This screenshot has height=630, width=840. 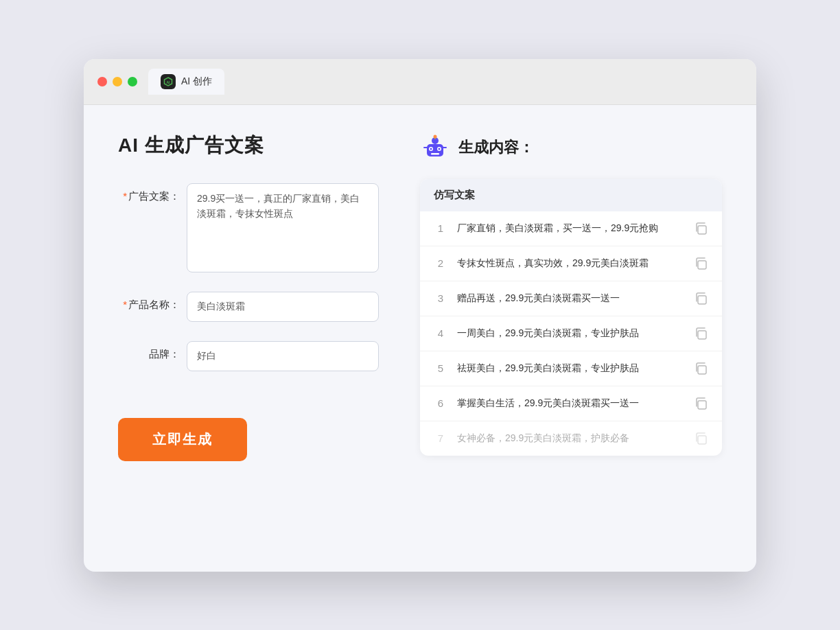 I want to click on result-row-4: 4 一周美白，29.9元美白淡斑霜，专业护肤品, so click(x=571, y=334).